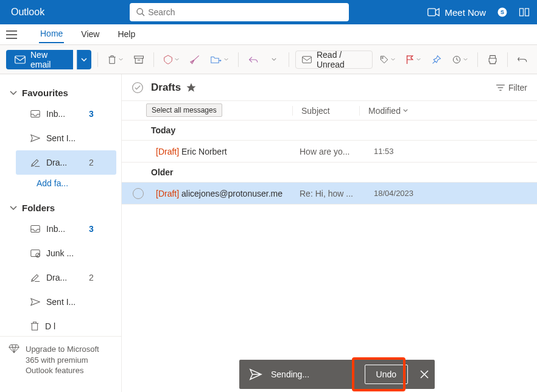 This screenshot has width=537, height=392. I want to click on tab-home: Home, so click(51, 35).